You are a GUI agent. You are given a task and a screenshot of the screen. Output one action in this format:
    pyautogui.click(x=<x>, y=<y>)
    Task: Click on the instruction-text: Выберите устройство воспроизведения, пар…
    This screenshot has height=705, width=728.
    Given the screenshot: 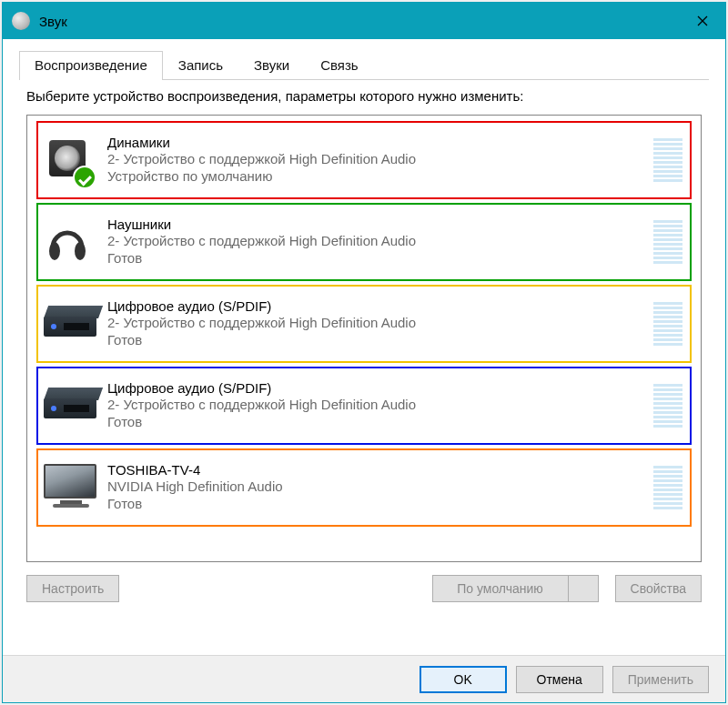 What is the action you would take?
    pyautogui.click(x=364, y=96)
    